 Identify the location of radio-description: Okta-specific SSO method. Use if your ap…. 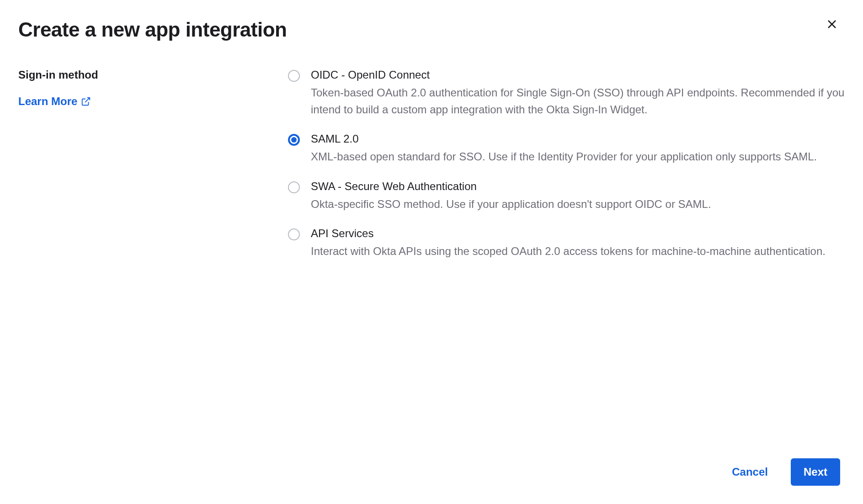
(578, 204).